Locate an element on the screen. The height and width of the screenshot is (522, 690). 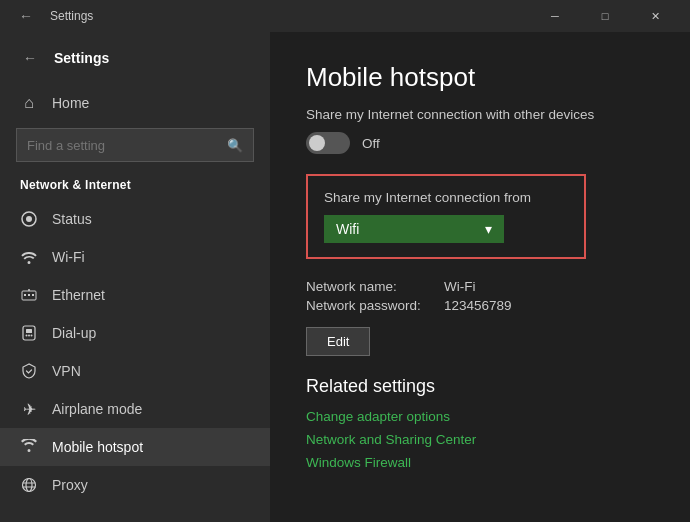
page-title: Mobile hotspot is located at coordinates (480, 78).